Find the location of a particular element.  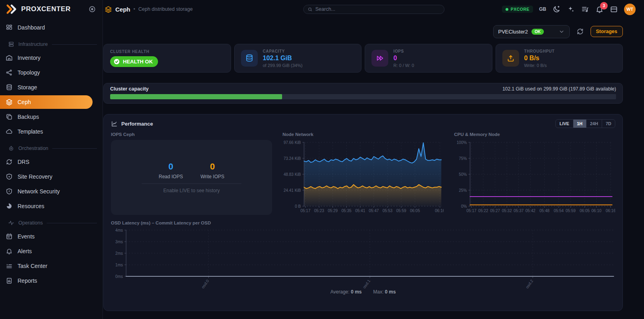

user-avatar: WT is located at coordinates (630, 10).